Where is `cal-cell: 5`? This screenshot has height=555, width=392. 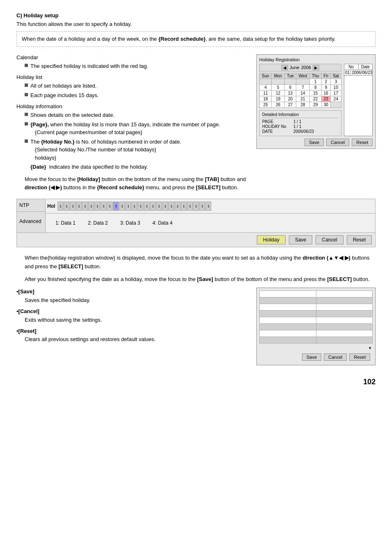 cal-cell: 5 is located at coordinates (278, 87).